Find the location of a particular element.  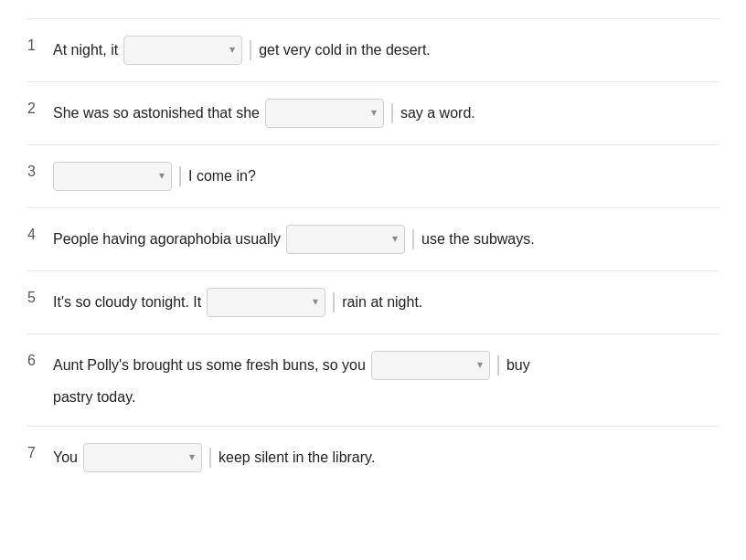

item-number: 3 is located at coordinates (40, 171).